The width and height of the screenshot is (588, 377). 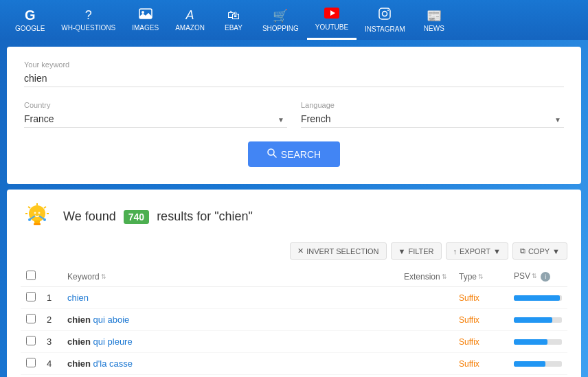 I want to click on table-header-row: Keyword ⇅ Extension ⇅ Type ⇅, so click(x=294, y=277).